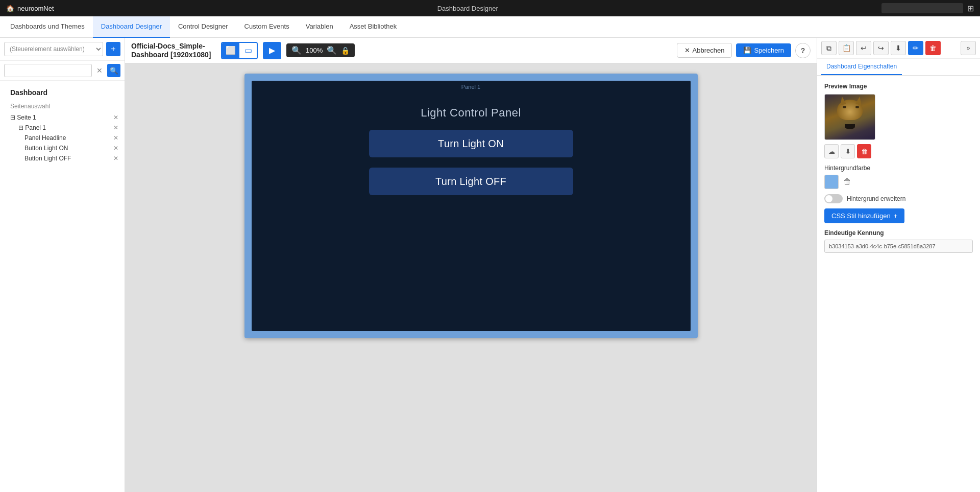 This screenshot has height=492, width=980. Describe the element at coordinates (48, 71) in the screenshot. I see `sidebar-search-input` at that location.